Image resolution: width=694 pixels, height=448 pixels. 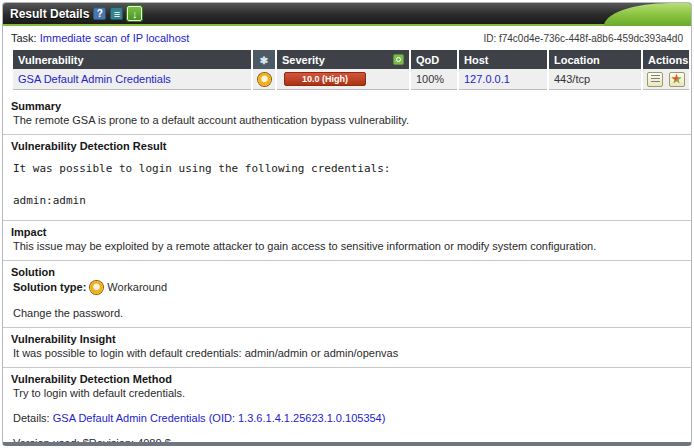 I want to click on titlebar: Result Details ? ≡ ↓, so click(x=347, y=14).